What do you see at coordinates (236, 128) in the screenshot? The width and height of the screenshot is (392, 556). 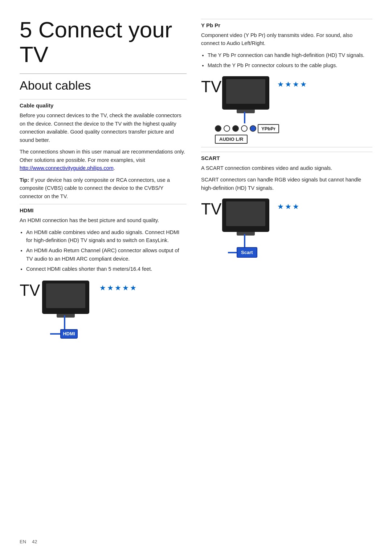 I see `rca-dots` at bounding box center [236, 128].